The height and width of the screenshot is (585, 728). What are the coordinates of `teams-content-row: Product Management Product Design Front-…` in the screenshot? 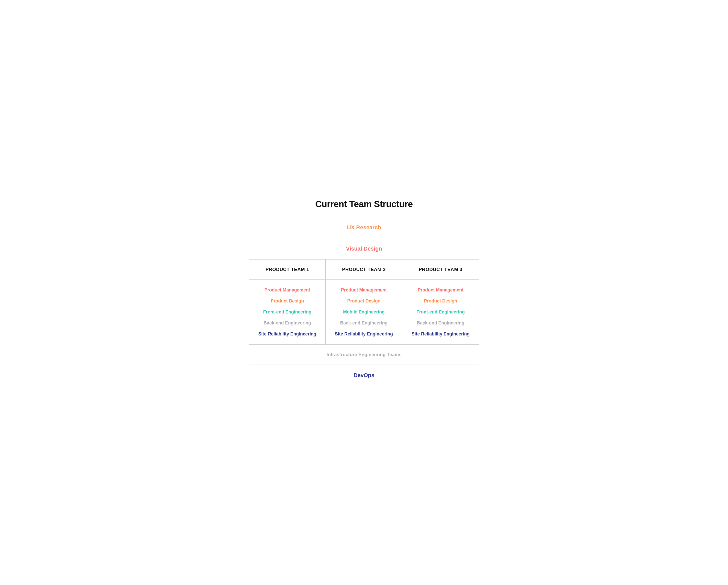 It's located at (364, 312).